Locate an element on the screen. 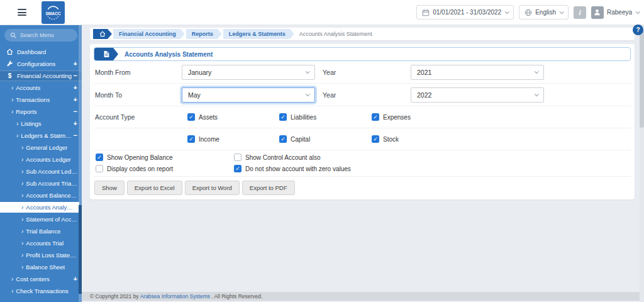  sidebar-nav: DashboardConfigurations+$Financial Accou… is located at coordinates (41, 171).